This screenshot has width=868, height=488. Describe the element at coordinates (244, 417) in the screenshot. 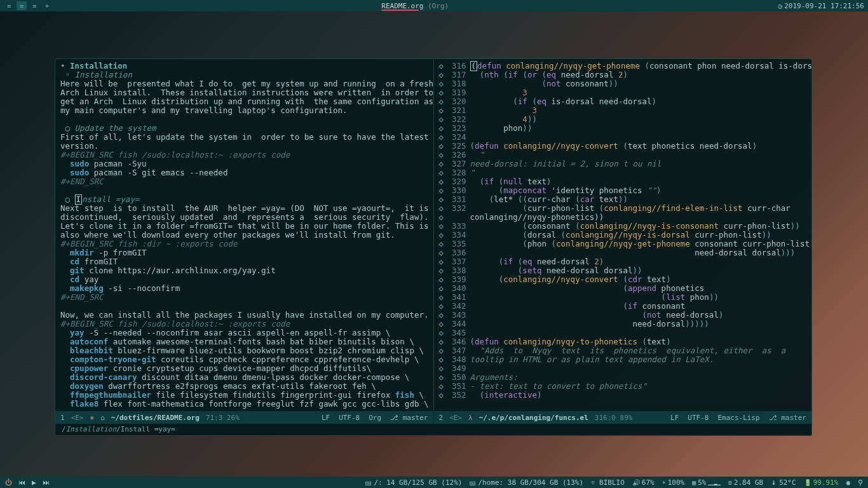

I see `modeline-left: 1 <E> ⎈ ⌂ ~/dotfiles/README.org 71:3 26%…` at that location.